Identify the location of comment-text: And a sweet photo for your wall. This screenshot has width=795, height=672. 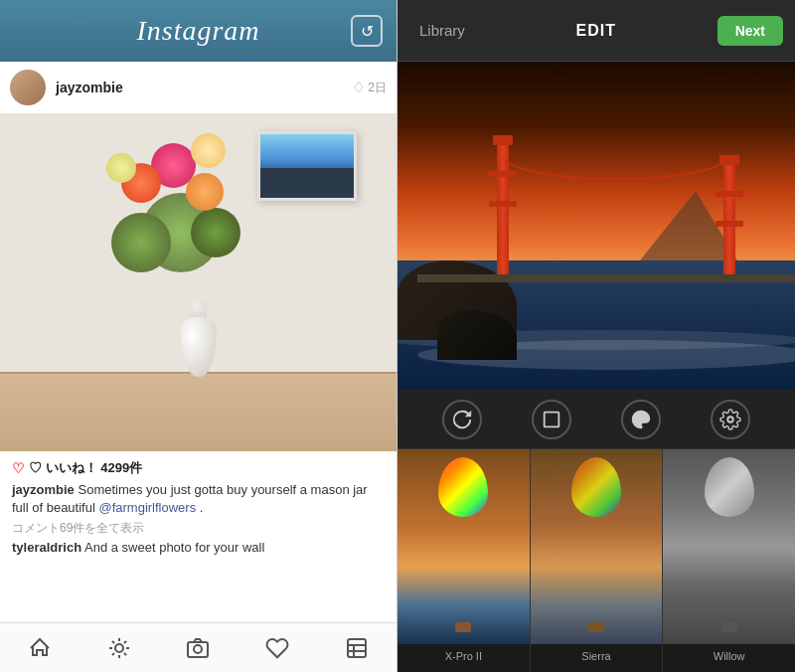
(175, 547).